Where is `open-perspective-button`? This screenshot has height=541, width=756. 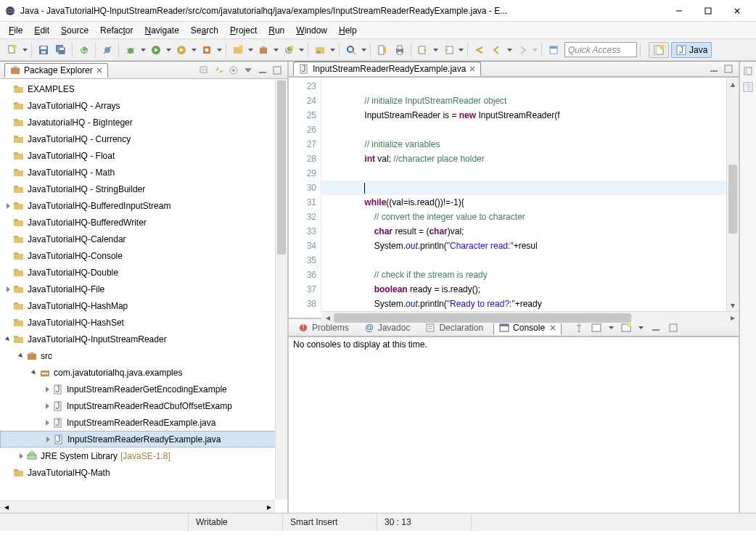 open-perspective-button is located at coordinates (659, 50).